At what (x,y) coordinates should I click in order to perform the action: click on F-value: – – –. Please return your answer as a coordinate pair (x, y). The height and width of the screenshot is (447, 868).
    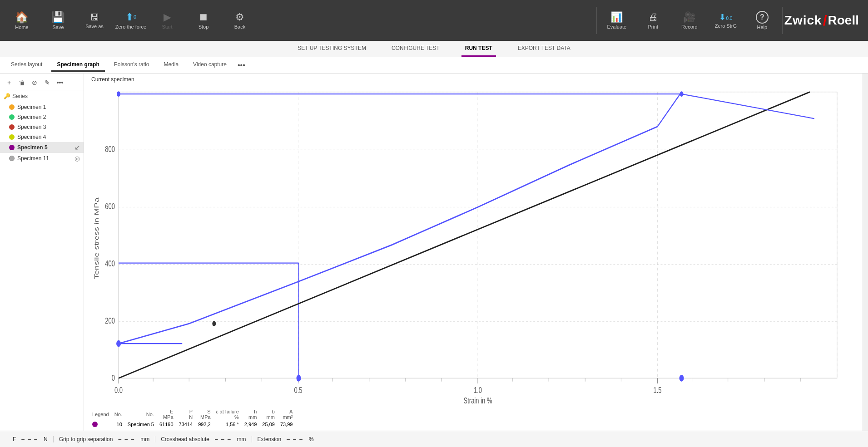
    Looking at the image, I should click on (30, 439).